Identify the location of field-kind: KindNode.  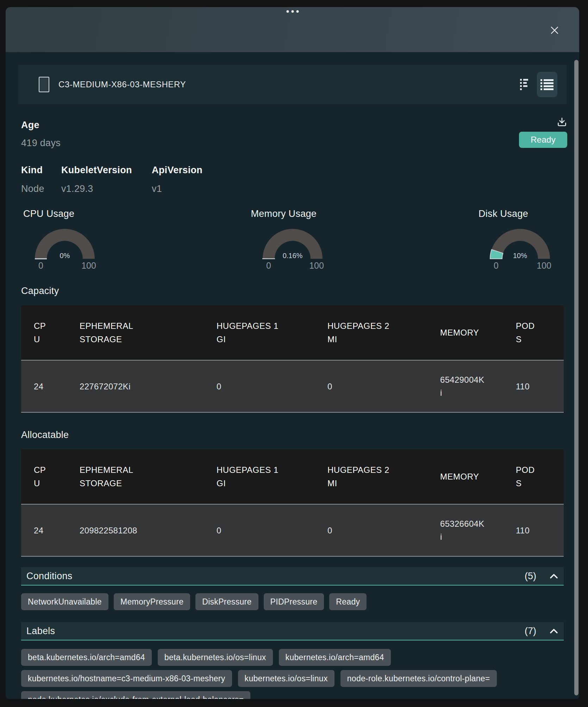
(41, 180).